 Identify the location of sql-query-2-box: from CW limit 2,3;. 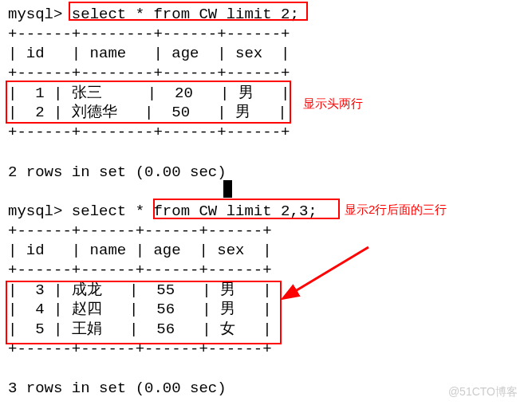
(234, 211).